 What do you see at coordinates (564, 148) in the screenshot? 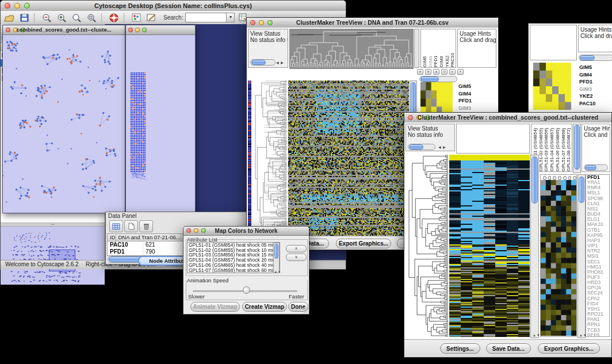
I see `column-label: GPL51-07 (GSM868)` at bounding box center [564, 148].